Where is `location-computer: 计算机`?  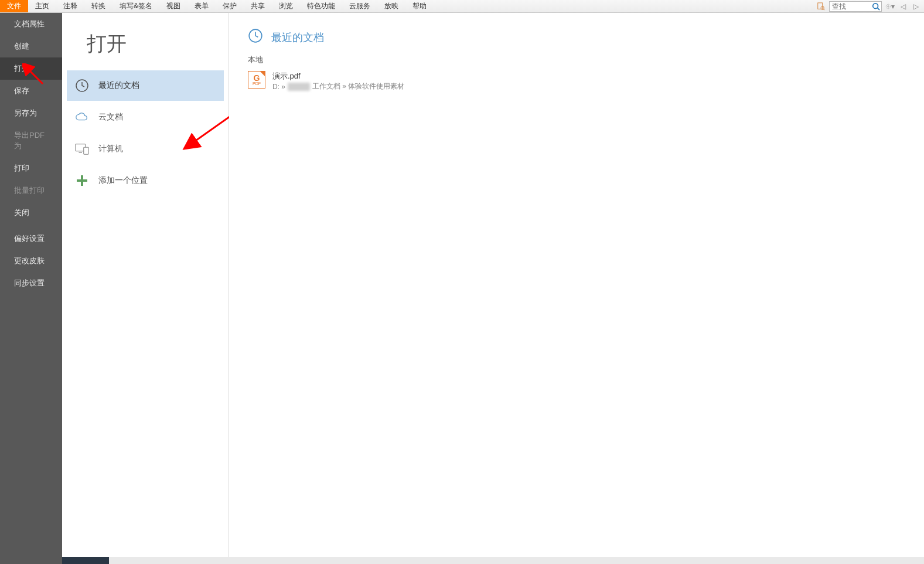
location-computer: 计算机 is located at coordinates (145, 149).